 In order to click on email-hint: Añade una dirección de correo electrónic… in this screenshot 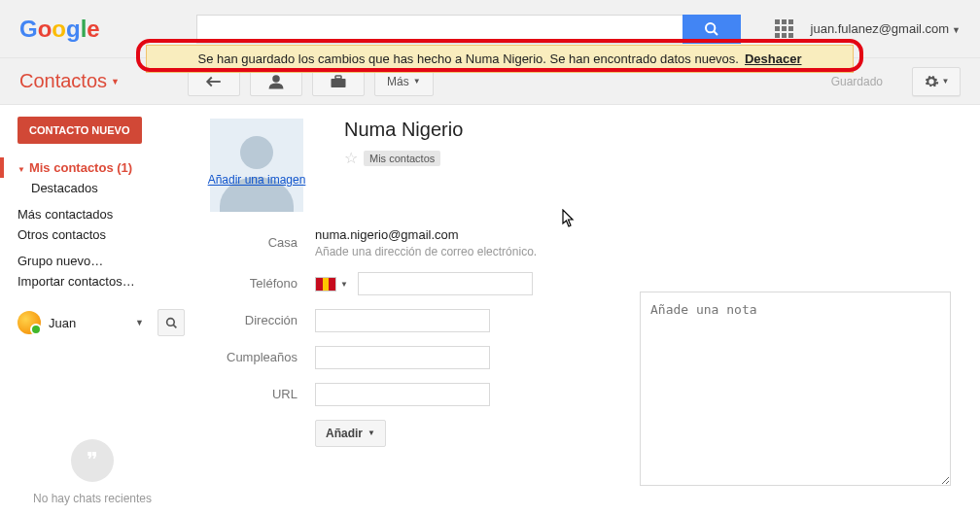, I will do `click(426, 252)`.